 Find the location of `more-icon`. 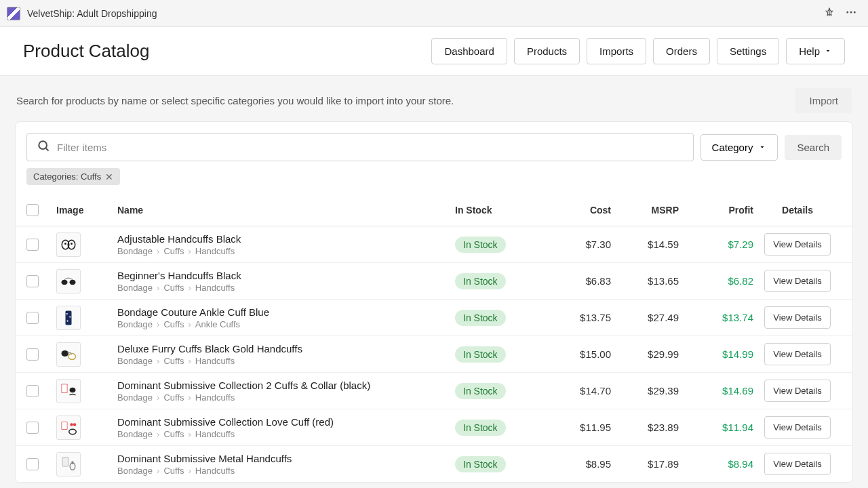

more-icon is located at coordinates (851, 14).